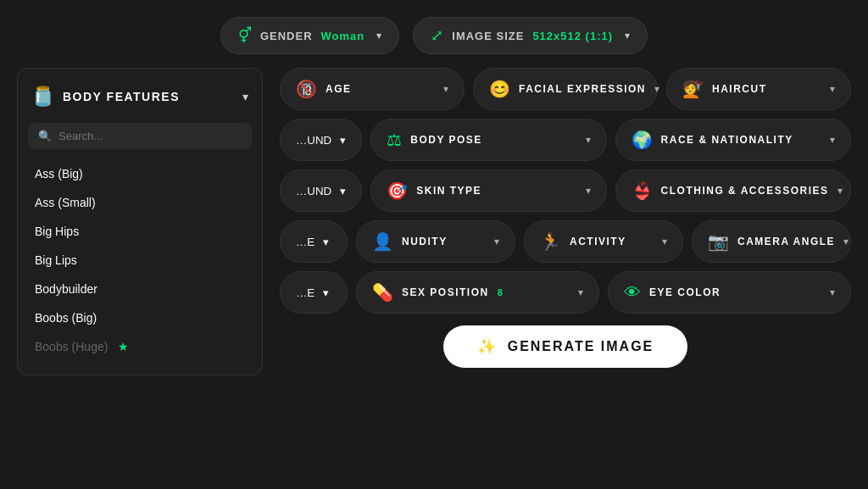  Describe the element at coordinates (140, 203) in the screenshot. I see `list-item: Ass (Small)` at that location.